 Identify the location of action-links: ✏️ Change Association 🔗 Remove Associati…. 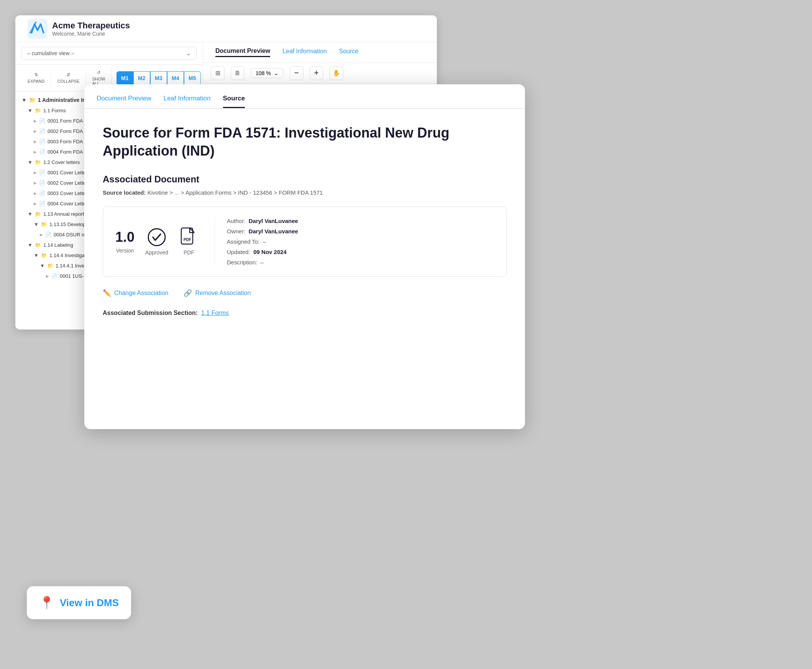
(304, 293).